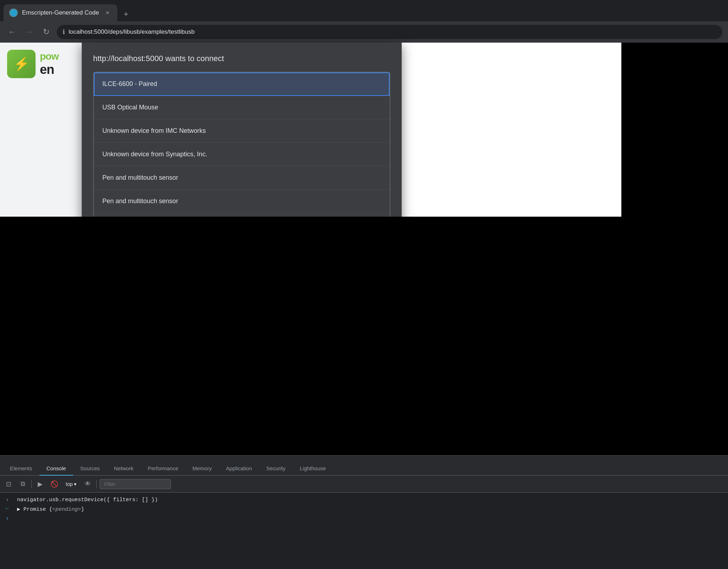 The height and width of the screenshot is (569, 728). Describe the element at coordinates (242, 131) in the screenshot. I see `device-item-2: Unknown device from IMC Networks` at that location.